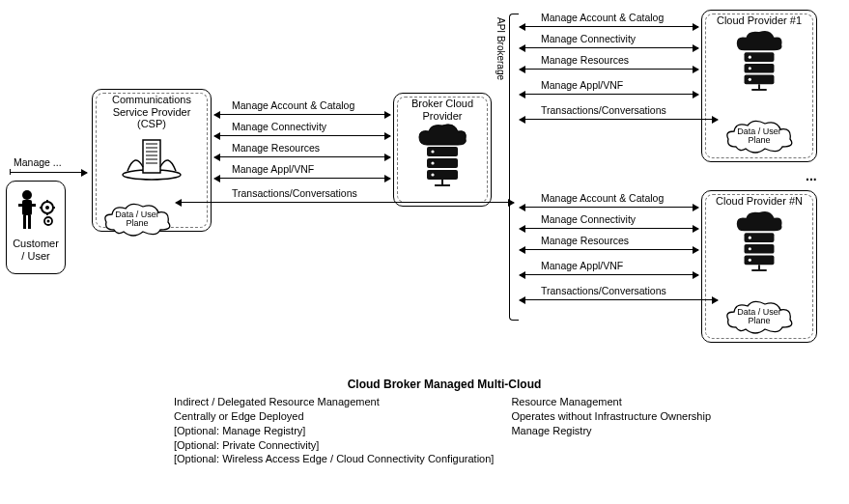  What do you see at coordinates (610, 431) in the screenshot?
I see `footer-right-2: Manage Registry` at bounding box center [610, 431].